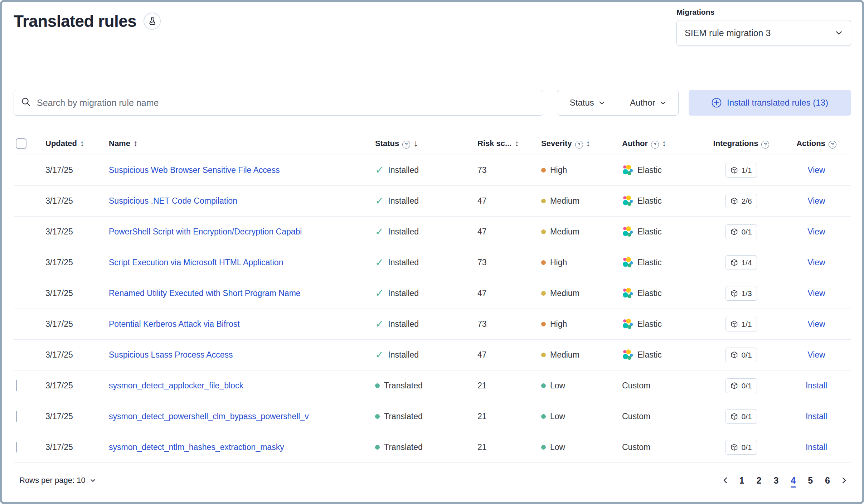 The image size is (864, 504). What do you see at coordinates (196, 447) in the screenshot?
I see `rule-name-link: sysmon_detect_ntlm_hashes_extraction_mas…` at bounding box center [196, 447].